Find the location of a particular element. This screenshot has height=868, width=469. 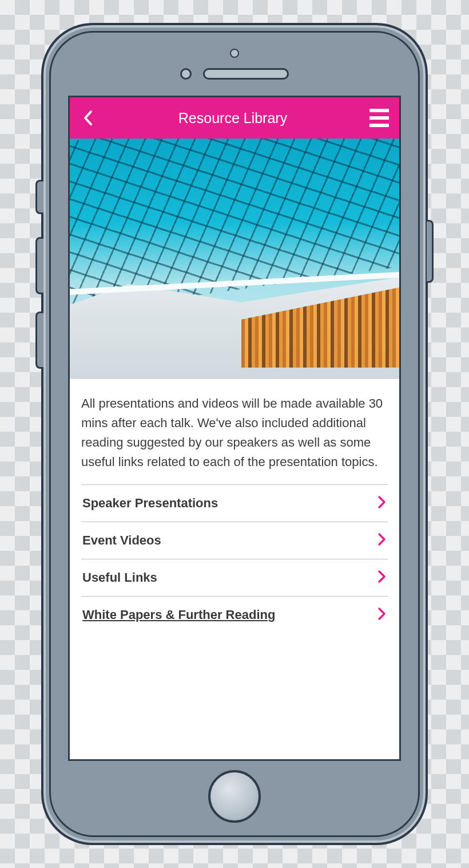

menu-item-label: White Papers & Further Reading is located at coordinates (178, 615).